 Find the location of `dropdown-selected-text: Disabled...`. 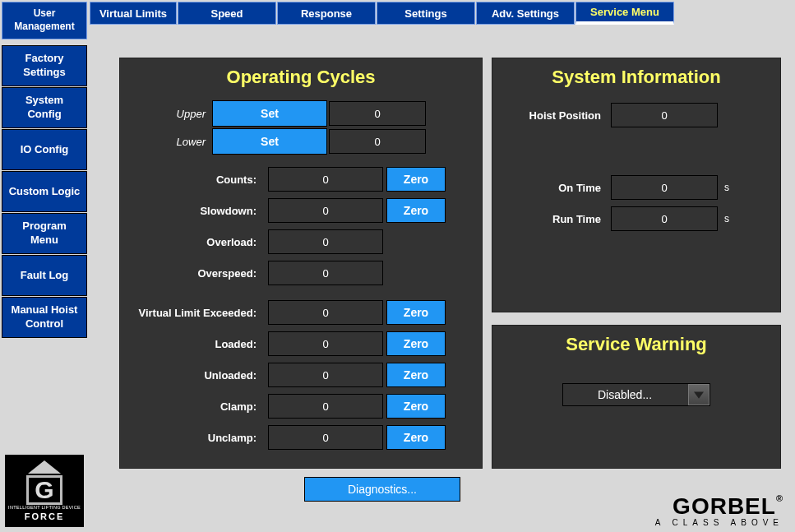

dropdown-selected-text: Disabled... is located at coordinates (625, 395).